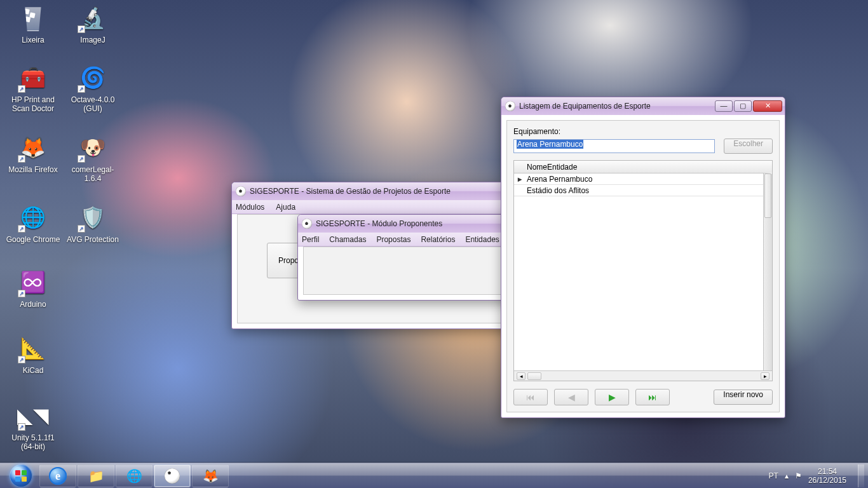 This screenshot has width=868, height=488. Describe the element at coordinates (552, 167) in the screenshot. I see `column-header-label: NomeEntidade` at that location.